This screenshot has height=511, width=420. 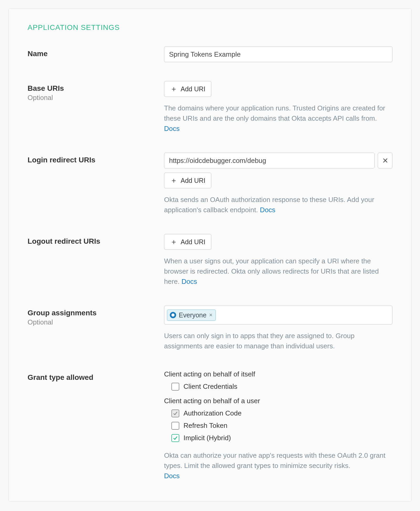 What do you see at coordinates (276, 205) in the screenshot?
I see `login-redirect-helper: Okta sends an OAuth authorization respon…` at bounding box center [276, 205].